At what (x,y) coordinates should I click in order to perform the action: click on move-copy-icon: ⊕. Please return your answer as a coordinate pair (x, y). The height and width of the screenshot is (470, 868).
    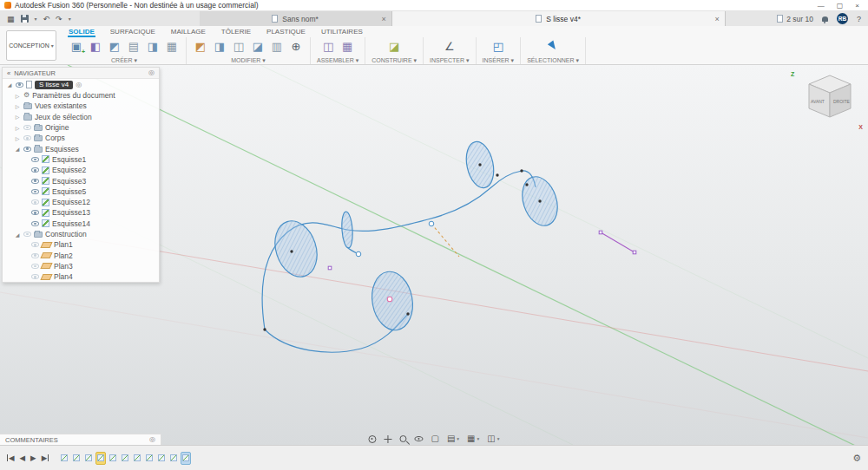
    Looking at the image, I should click on (296, 46).